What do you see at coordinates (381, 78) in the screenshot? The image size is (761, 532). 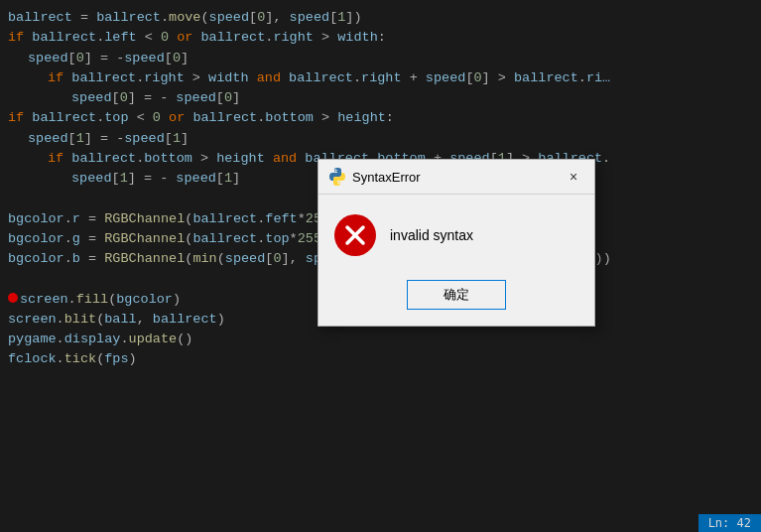 I see `code-line: if ballrect . right > width and ballrect…` at bounding box center [381, 78].